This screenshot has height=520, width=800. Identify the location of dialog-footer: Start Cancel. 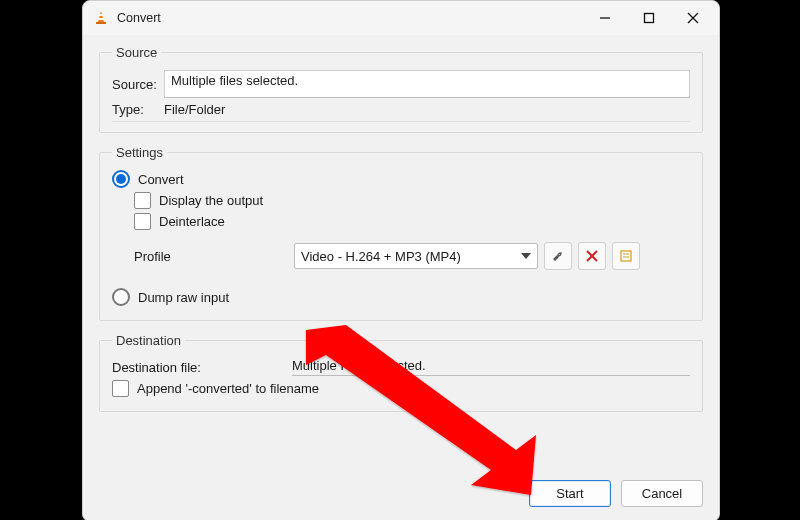
(401, 496).